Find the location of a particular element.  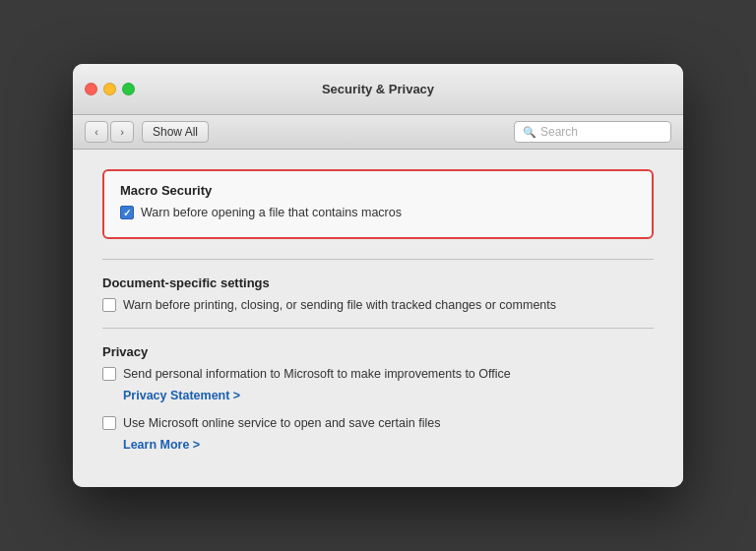

document-settings-title: Document-specific settings is located at coordinates (378, 283).